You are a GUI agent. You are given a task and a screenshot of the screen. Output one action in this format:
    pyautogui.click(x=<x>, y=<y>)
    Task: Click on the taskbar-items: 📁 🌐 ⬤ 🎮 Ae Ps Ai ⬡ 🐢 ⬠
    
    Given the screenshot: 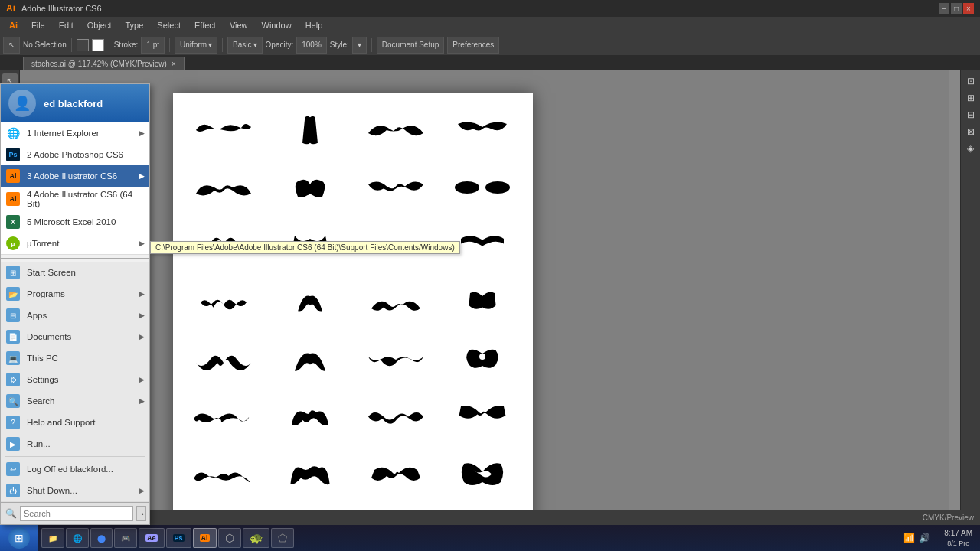 What is the action you would take?
    pyautogui.click(x=467, y=538)
    